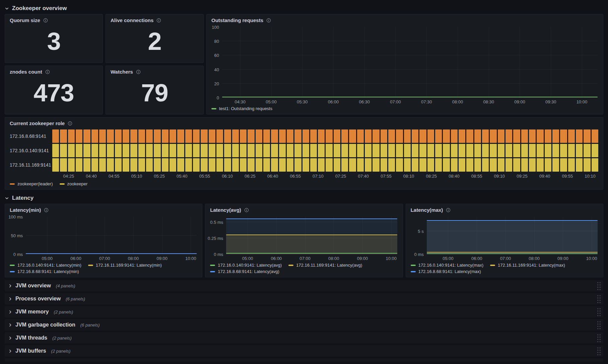  What do you see at coordinates (447, 265) in the screenshot?
I see `legend-item: 172.16.0.140:9141: Latency(max)` at bounding box center [447, 265].